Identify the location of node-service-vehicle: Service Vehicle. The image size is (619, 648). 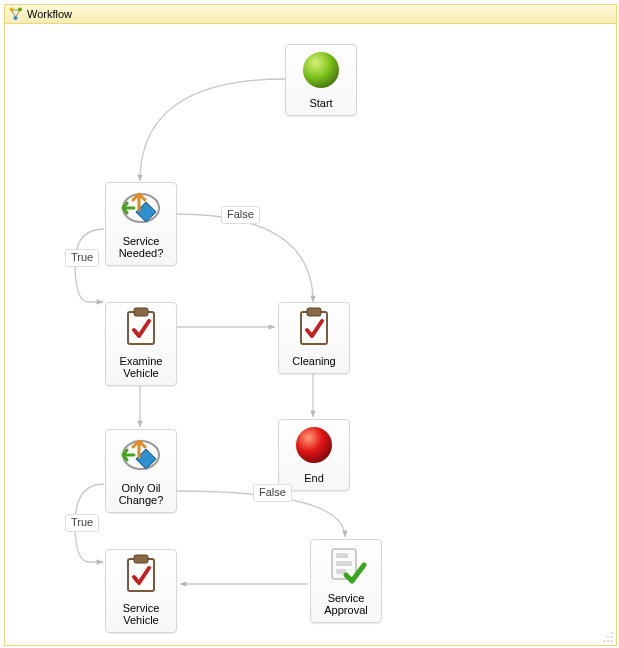
(141, 591).